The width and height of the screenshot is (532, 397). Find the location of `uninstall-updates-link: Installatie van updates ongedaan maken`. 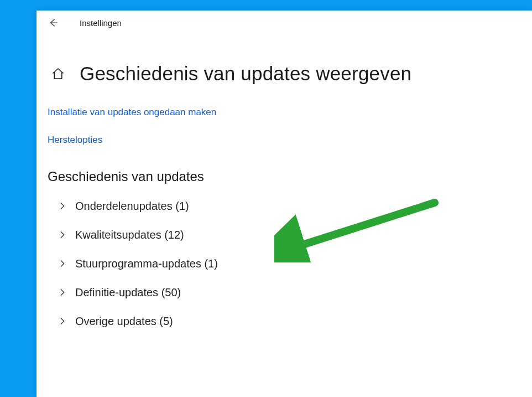

uninstall-updates-link: Installatie van updates ongedaan maken is located at coordinates (284, 112).